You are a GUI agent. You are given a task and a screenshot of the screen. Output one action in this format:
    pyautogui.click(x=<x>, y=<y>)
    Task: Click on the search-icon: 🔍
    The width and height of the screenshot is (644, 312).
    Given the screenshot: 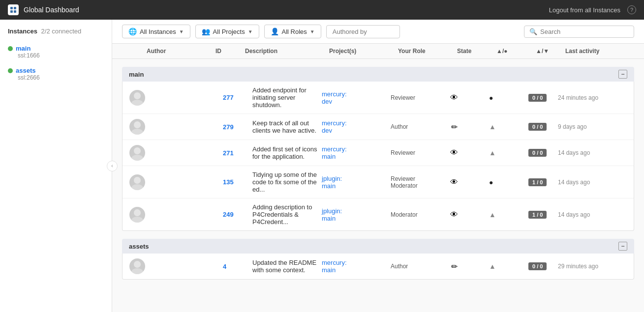 What is the action you would take?
    pyautogui.click(x=533, y=31)
    